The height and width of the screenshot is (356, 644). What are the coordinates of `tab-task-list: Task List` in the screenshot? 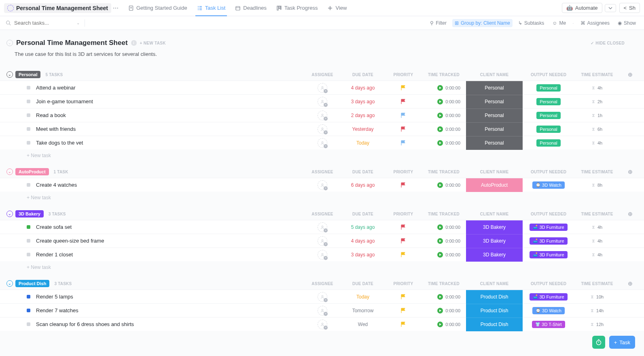 It's located at (211, 8).